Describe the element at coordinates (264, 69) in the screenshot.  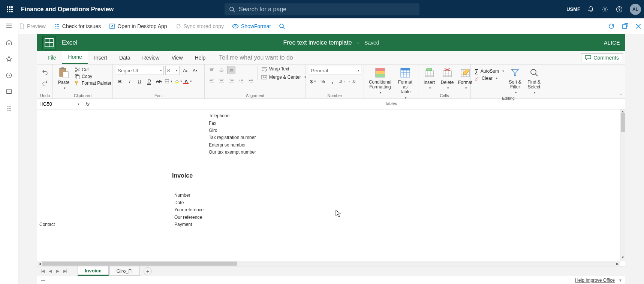
I see `wrap-icon` at that location.